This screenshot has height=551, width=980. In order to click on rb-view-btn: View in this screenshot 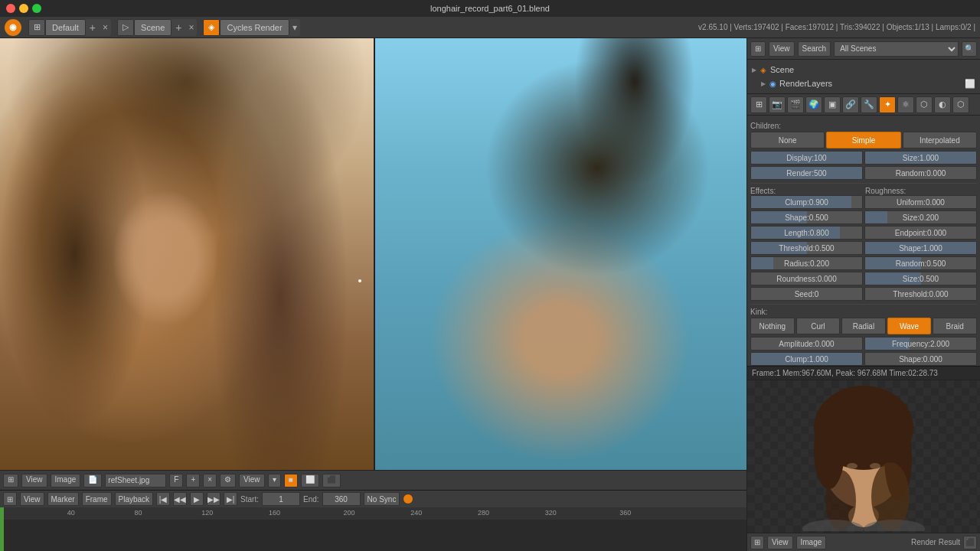, I will do `click(780, 543)`.